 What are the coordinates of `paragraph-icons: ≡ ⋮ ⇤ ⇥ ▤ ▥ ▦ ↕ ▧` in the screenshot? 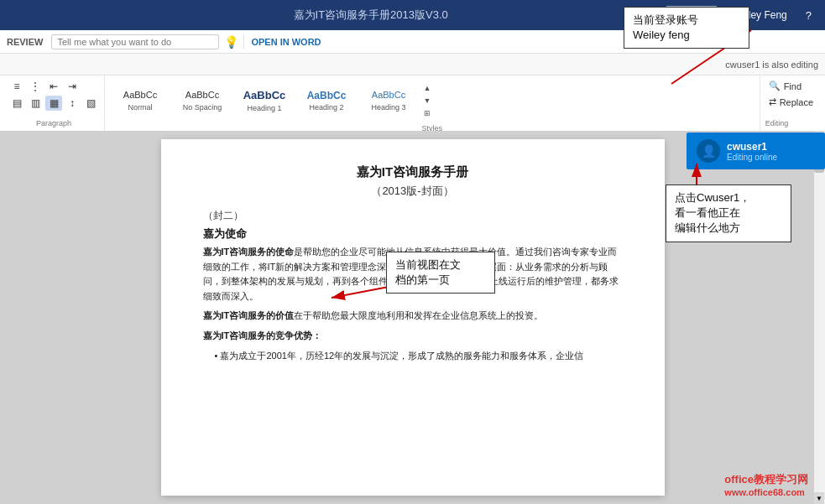 It's located at (54, 98).